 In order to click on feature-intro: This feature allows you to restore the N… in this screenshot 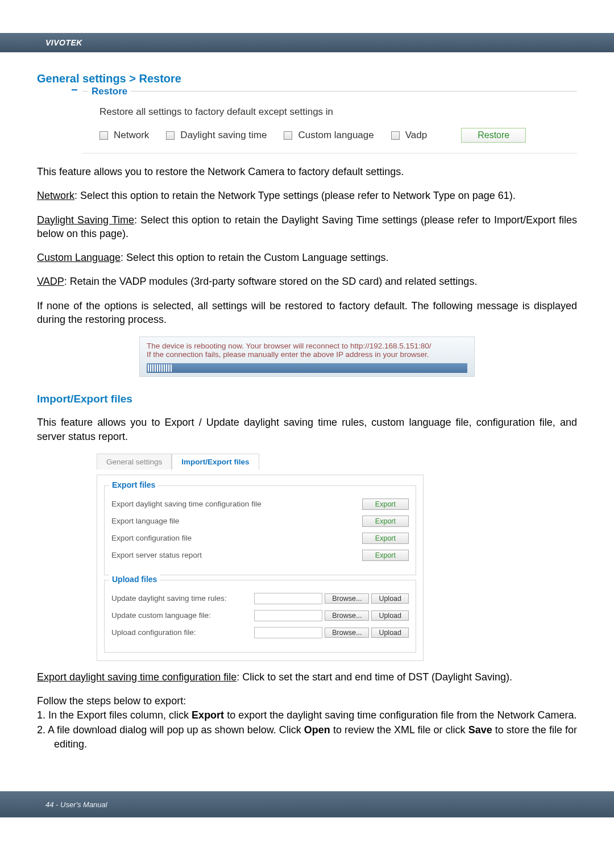, I will do `click(307, 172)`.